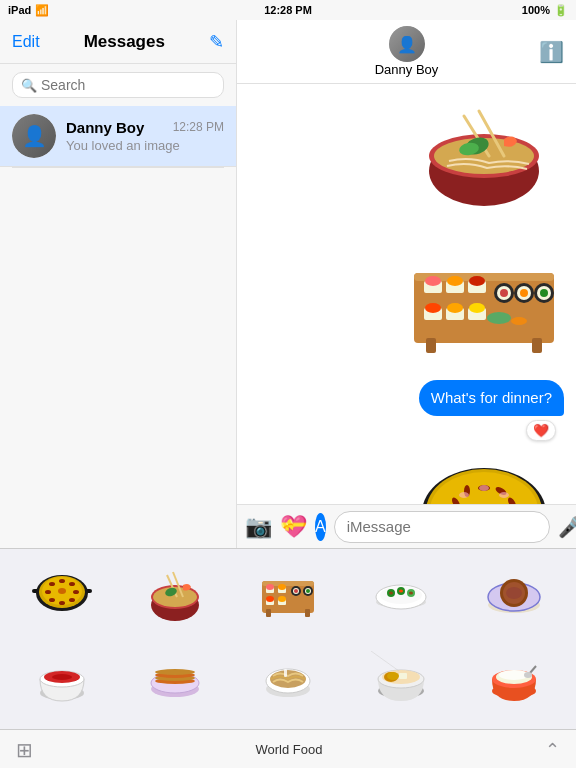 The image size is (576, 768). I want to click on search-input-wrap: 🔍, so click(118, 85).